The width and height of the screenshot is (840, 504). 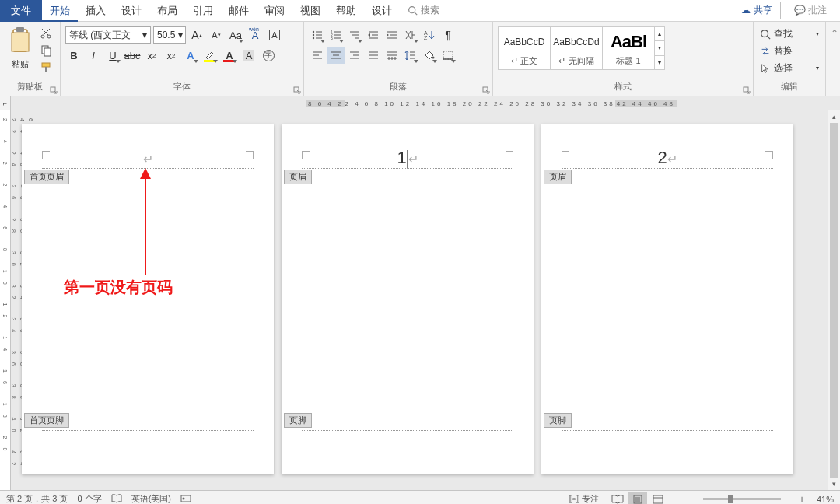 What do you see at coordinates (382, 11) in the screenshot?
I see `menu-contextual-design: 设计` at bounding box center [382, 11].